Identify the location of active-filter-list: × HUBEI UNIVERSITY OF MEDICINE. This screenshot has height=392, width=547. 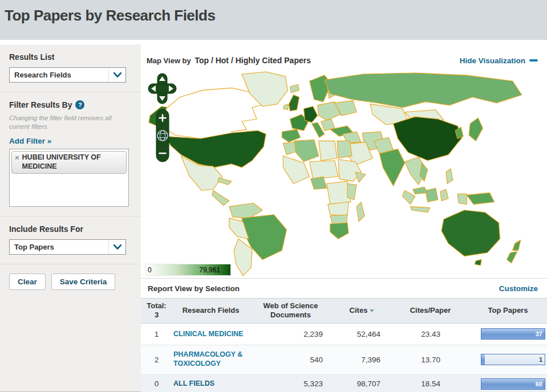
(69, 178).